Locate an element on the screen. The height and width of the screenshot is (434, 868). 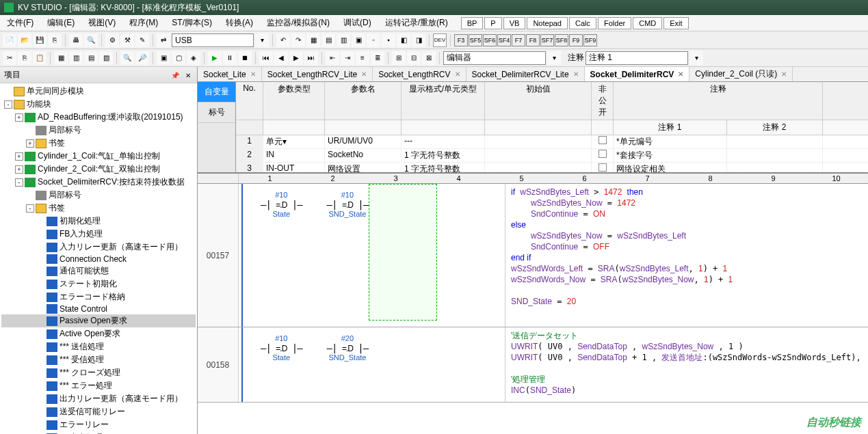
tree-item: +Cylinder_1_Coil:气缸_单输出控制 is located at coordinates (98, 156).